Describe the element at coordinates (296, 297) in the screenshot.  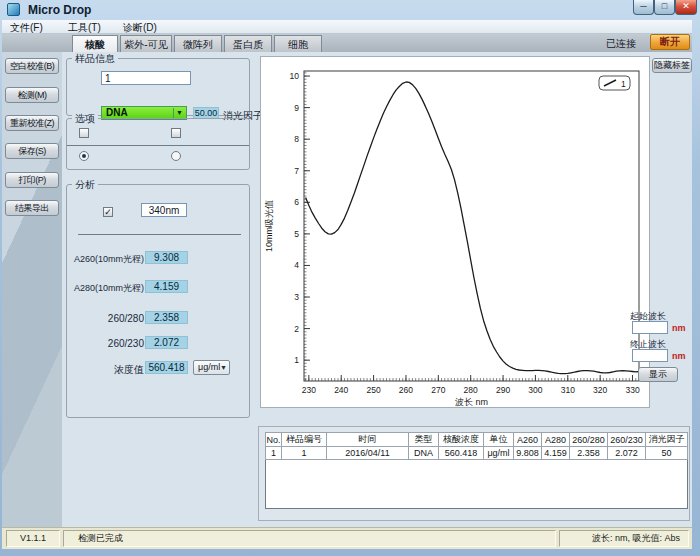
I see `svg-text: 3` at that location.